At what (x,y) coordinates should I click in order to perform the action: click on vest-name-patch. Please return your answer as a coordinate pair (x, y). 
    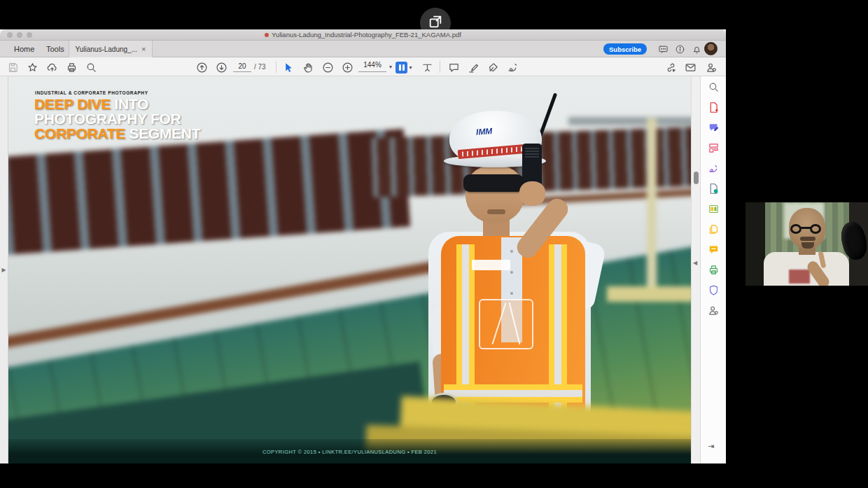
    Looking at the image, I should click on (491, 265).